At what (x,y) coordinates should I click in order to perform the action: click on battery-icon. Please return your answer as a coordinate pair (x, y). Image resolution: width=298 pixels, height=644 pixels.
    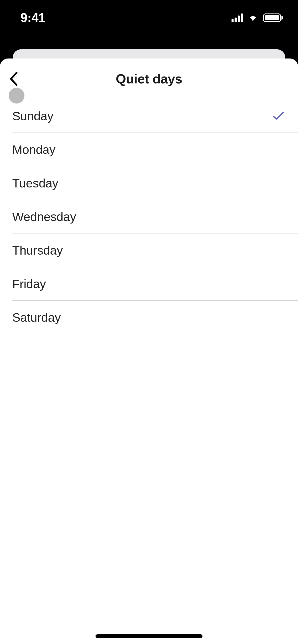
    Looking at the image, I should click on (273, 18).